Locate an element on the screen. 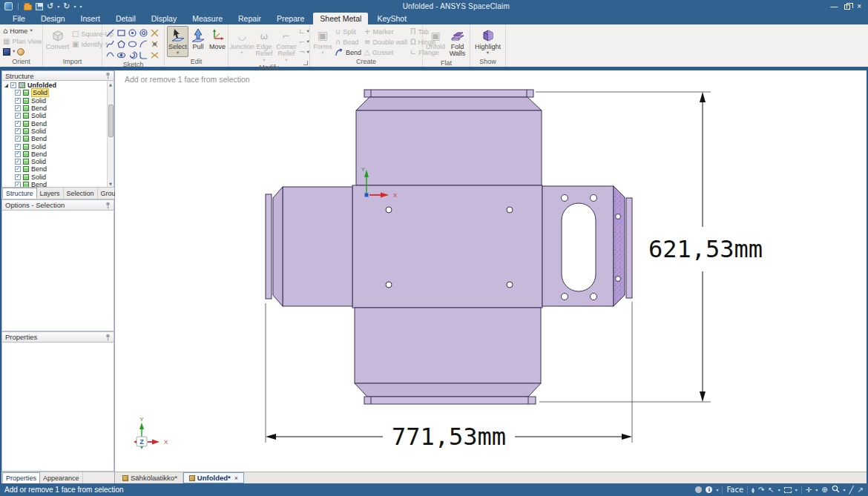 This screenshot has height=496, width=868. tab-prepare: Prepare is located at coordinates (291, 19).